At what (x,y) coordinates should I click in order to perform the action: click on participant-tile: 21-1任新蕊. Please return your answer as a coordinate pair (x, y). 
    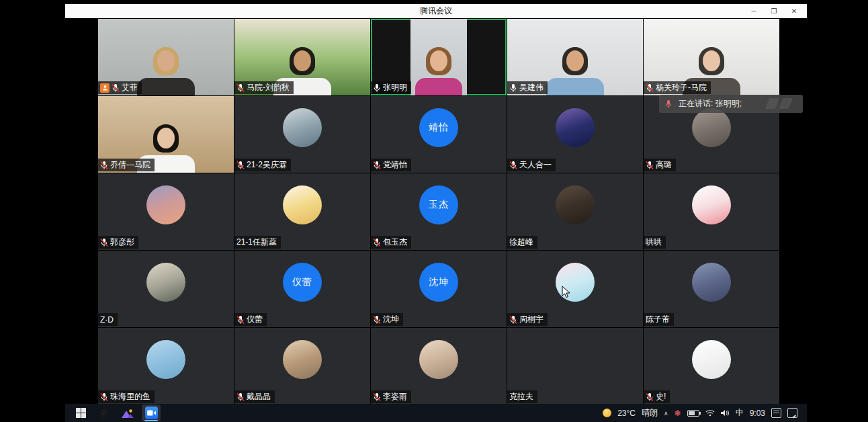
    Looking at the image, I should click on (302, 212).